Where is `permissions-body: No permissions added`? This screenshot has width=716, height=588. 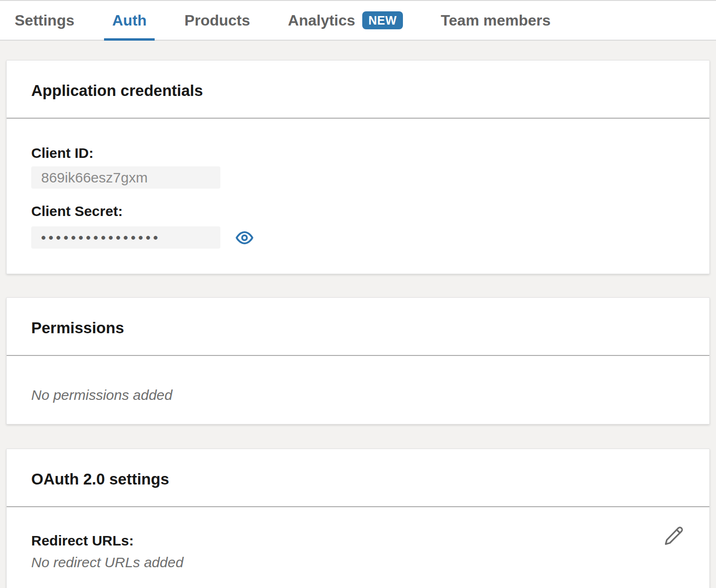
permissions-body: No permissions added is located at coordinates (358, 390).